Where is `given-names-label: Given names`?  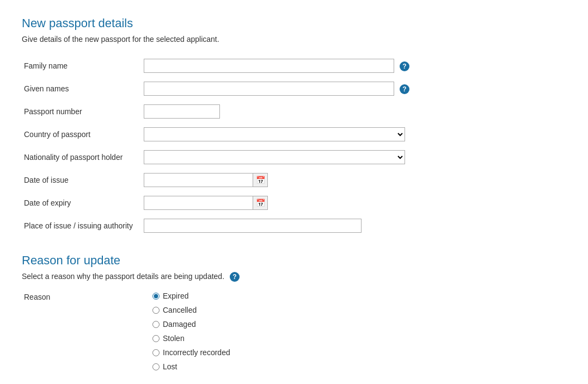
given-names-label: Given names is located at coordinates (82, 89).